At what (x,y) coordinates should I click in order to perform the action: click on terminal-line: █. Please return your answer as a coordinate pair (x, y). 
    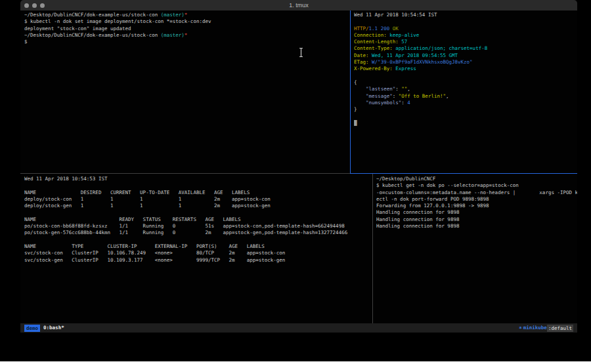
    Looking at the image, I should click on (465, 123).